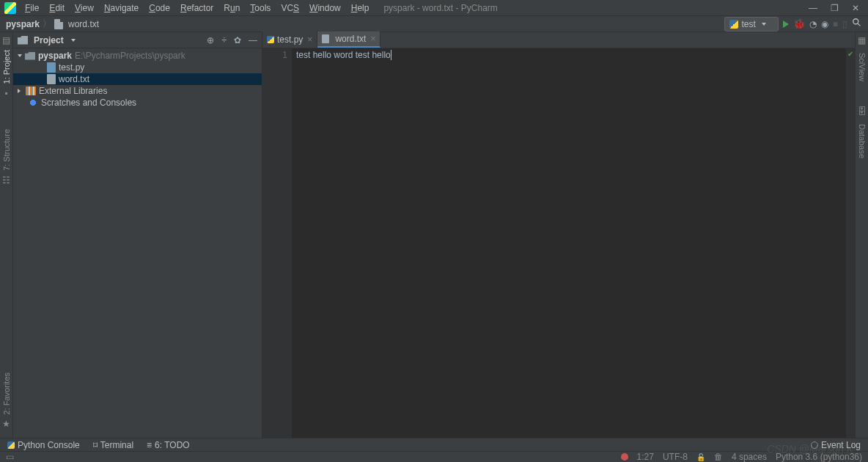 The image size is (868, 462). Describe the element at coordinates (7, 40) in the screenshot. I see `project-tool-icon: ▤` at that location.